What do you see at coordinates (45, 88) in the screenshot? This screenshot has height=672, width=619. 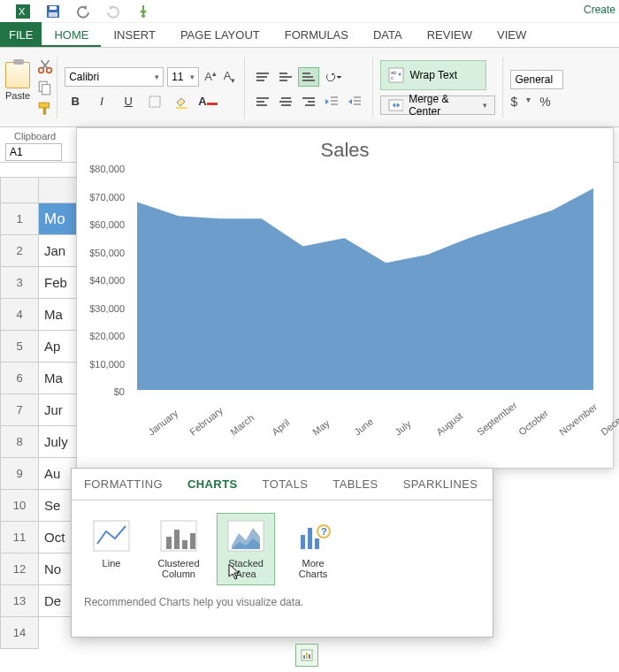 I see `copy-icon` at bounding box center [45, 88].